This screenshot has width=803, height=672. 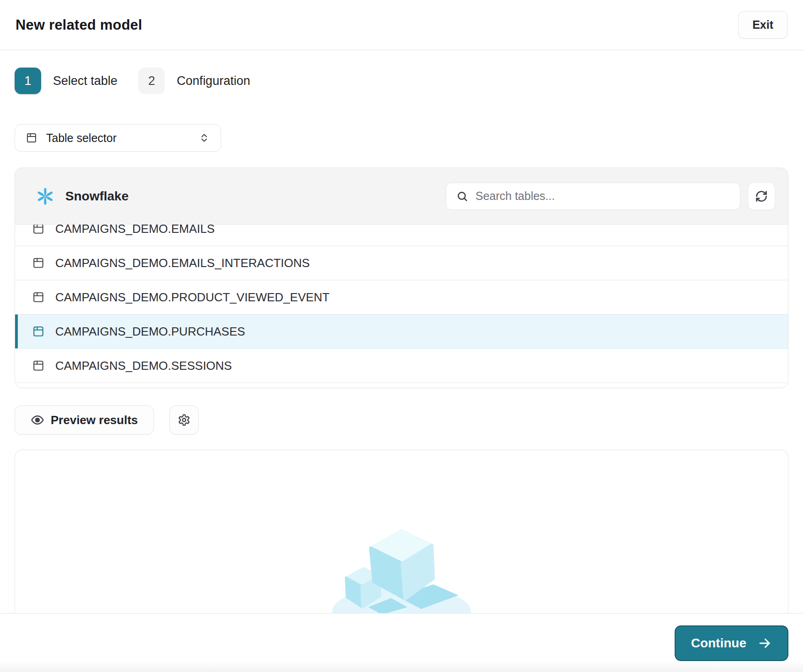 What do you see at coordinates (193, 298) in the screenshot?
I see `table-row-label: CAMPAIGNS_DEMO.PRODUCT_VIEWED_EVENT` at bounding box center [193, 298].